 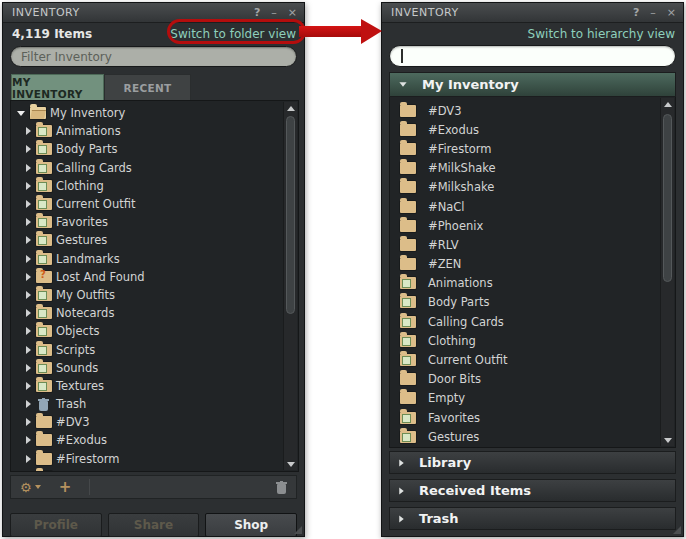 What do you see at coordinates (154, 525) in the screenshot?
I see `bottom-button-row: Profile Share Shop` at bounding box center [154, 525].